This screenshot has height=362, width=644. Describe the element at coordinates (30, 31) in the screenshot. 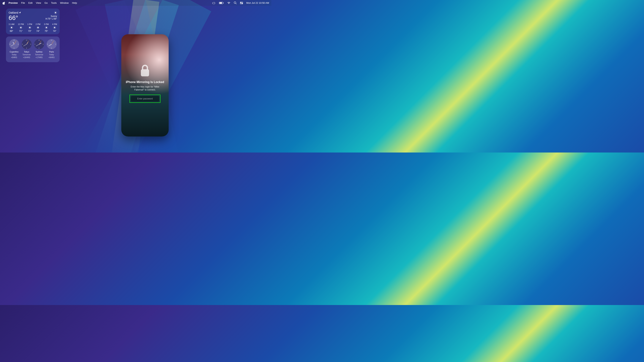

I see `hour-temp: 73°` at that location.